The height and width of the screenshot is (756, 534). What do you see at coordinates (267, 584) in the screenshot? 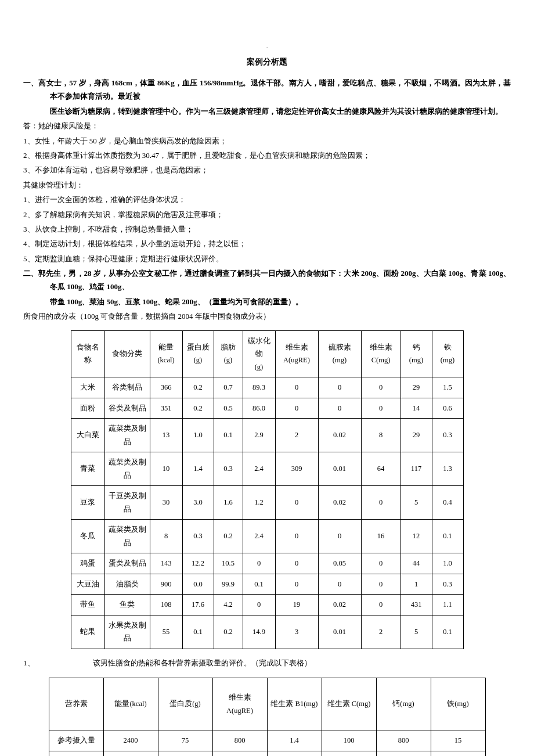
I see `table-row: 大豆油油脂类9000.099.90.100010.3` at bounding box center [267, 584].